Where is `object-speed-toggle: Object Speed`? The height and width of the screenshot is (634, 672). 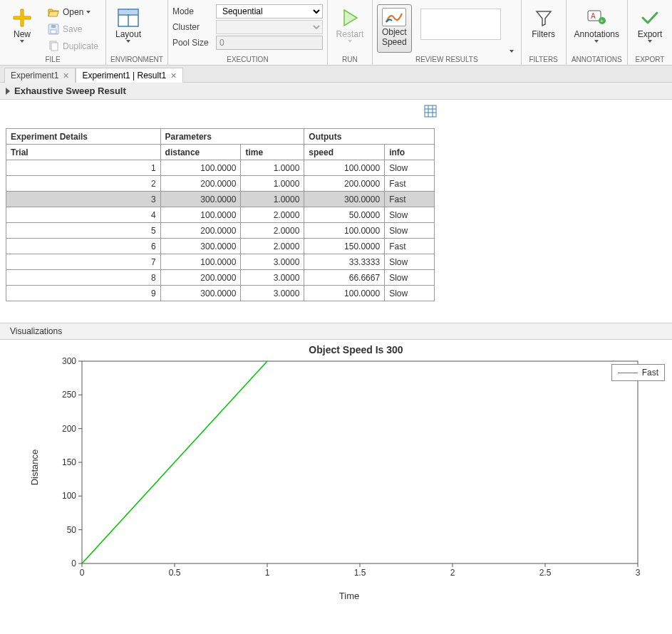
object-speed-toggle: Object Speed is located at coordinates (395, 28).